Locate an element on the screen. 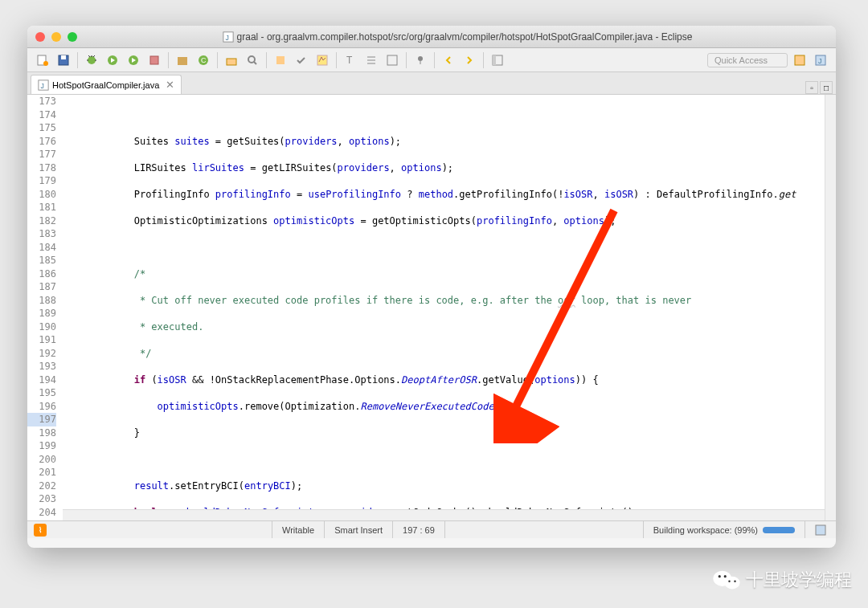 Image resolution: width=868 pixels, height=608 pixels. editor-tab-active: J HotSpotGraalCompiler.java ✕ is located at coordinates (106, 84).